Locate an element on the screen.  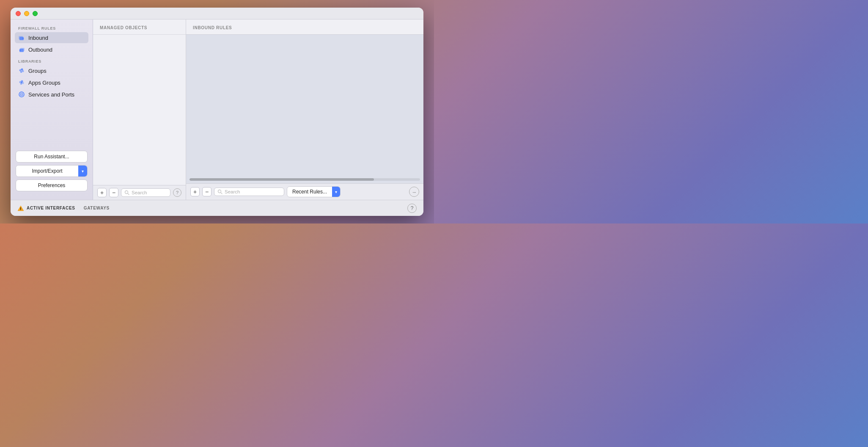
minimize-button is located at coordinates (27, 14).